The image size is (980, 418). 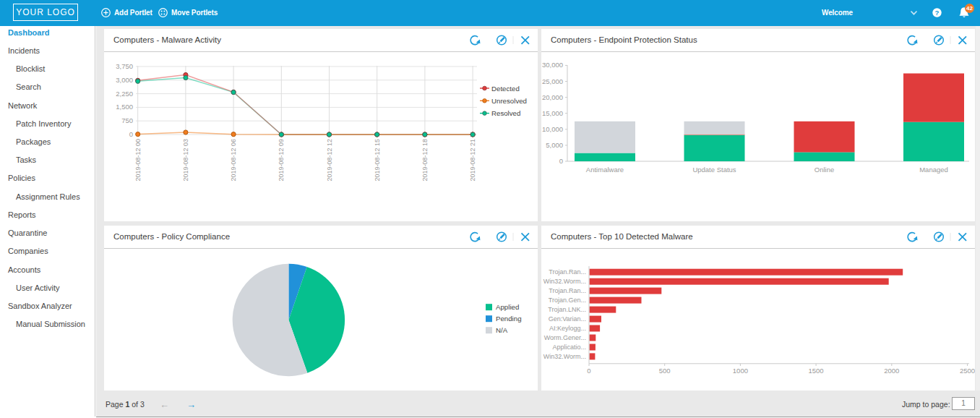 What do you see at coordinates (186, 161) in the screenshot?
I see `svg-text: 2019-08-12 03` at bounding box center [186, 161].